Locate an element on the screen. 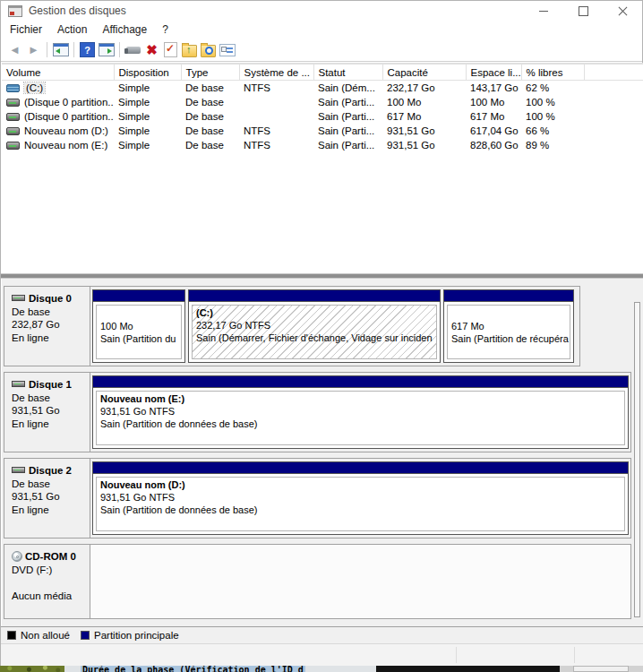 The width and height of the screenshot is (643, 672). cdrom-name: CD-ROM 0 is located at coordinates (50, 556).